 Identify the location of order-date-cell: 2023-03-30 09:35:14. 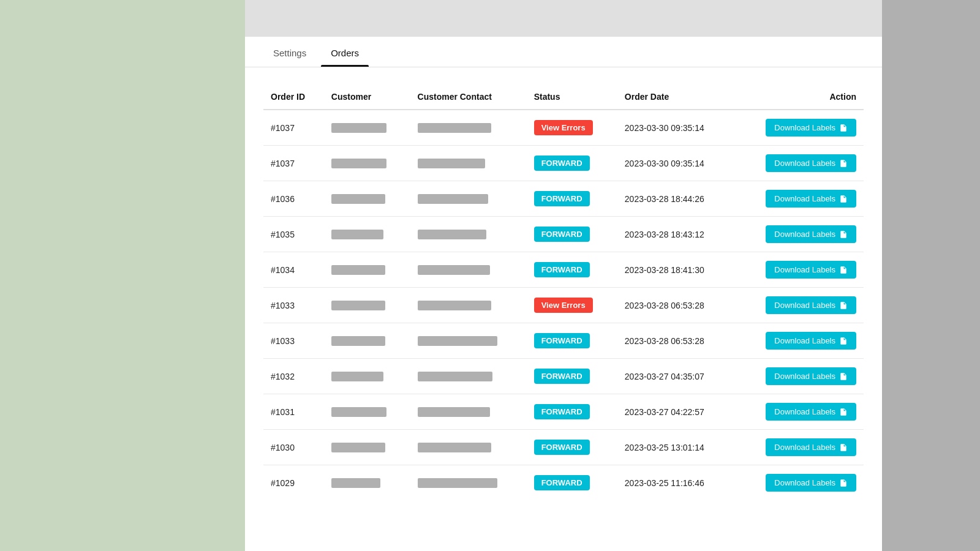
(676, 163).